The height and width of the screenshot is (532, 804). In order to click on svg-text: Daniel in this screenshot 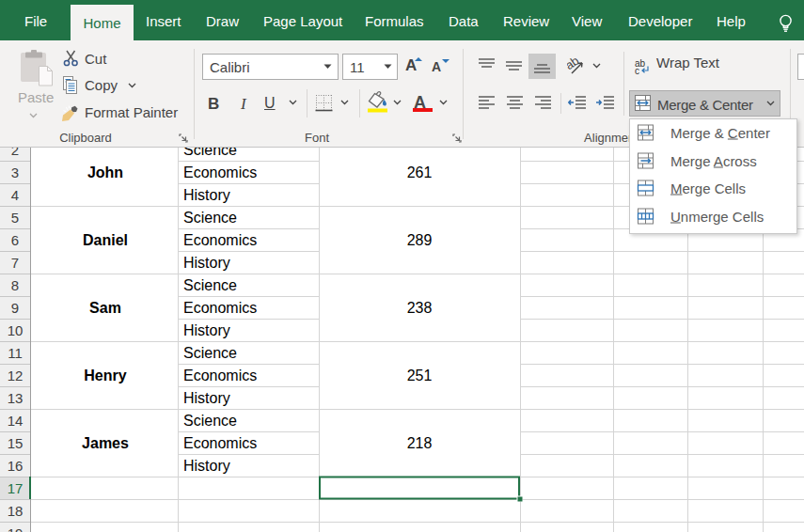, I will do `click(105, 241)`.